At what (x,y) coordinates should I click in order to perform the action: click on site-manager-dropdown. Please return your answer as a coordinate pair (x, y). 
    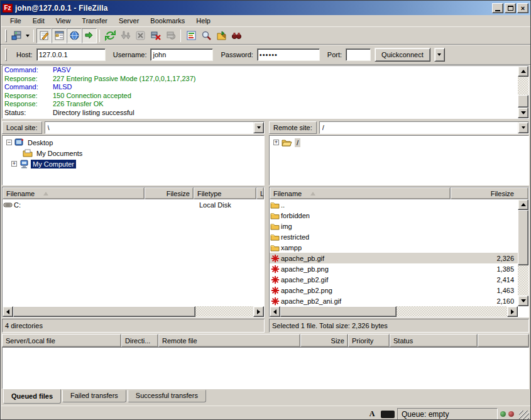
    Looking at the image, I should click on (28, 36).